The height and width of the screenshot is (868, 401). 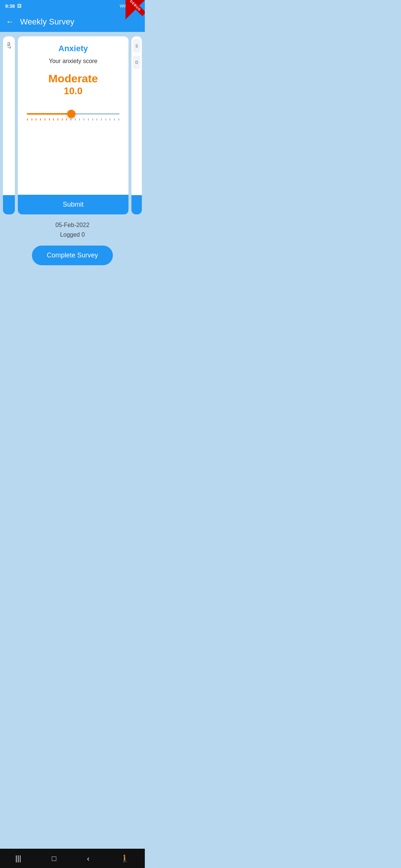 I want to click on card-left-partial: rs?, so click(x=9, y=125).